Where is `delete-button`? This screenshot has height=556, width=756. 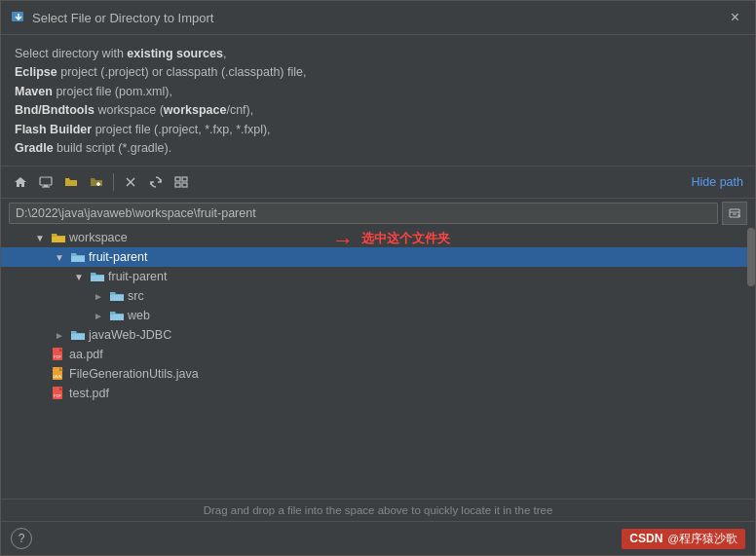 delete-button is located at coordinates (131, 182).